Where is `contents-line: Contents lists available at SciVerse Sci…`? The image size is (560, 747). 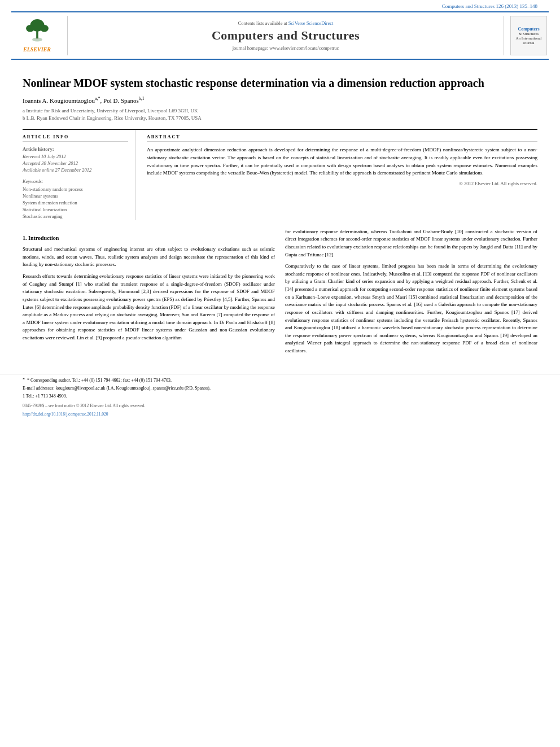
contents-line: Contents lists available at SciVerse Sci… is located at coordinates (286, 23).